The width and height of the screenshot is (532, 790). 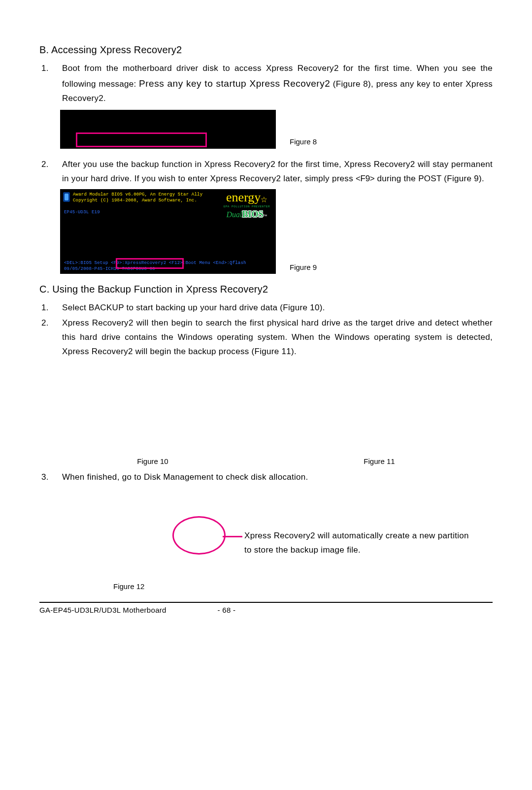 What do you see at coordinates (123, 610) in the screenshot?
I see `footer-product: GA-EP45-UD3LR/UD3L Motherboard` at bounding box center [123, 610].